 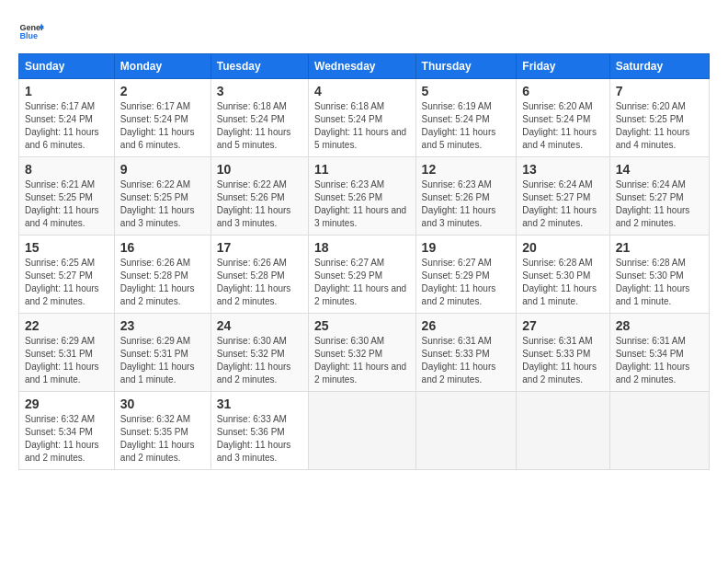 What do you see at coordinates (660, 326) in the screenshot?
I see `day-number: 28` at bounding box center [660, 326].